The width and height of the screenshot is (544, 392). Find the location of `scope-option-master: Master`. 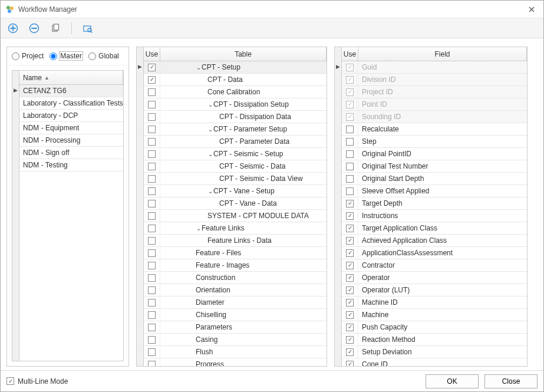

scope-option-master: Master is located at coordinates (66, 56).